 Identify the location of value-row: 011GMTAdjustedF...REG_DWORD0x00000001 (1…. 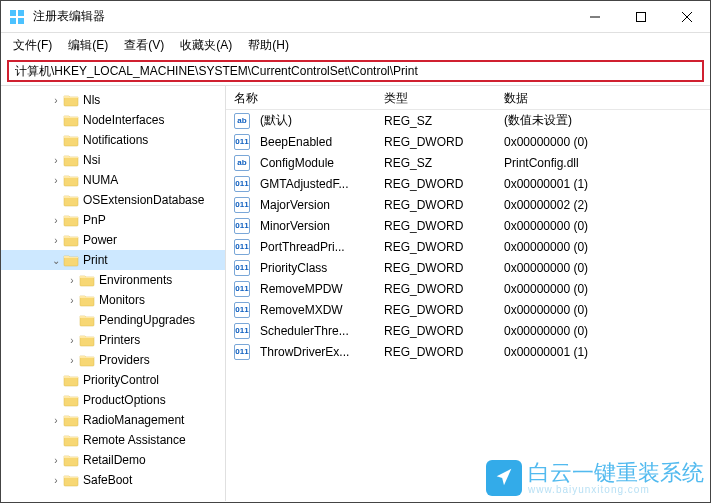
(468, 184).